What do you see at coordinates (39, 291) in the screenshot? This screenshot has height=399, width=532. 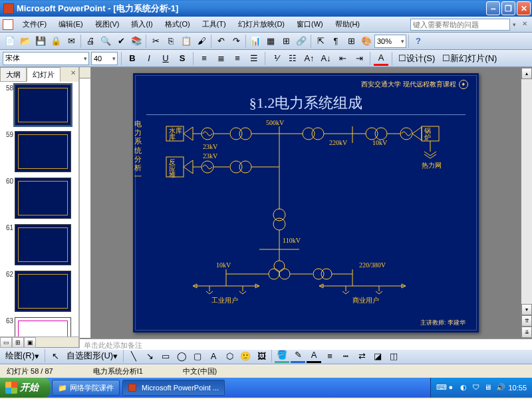 I see `thumbnail: 62` at bounding box center [39, 291].